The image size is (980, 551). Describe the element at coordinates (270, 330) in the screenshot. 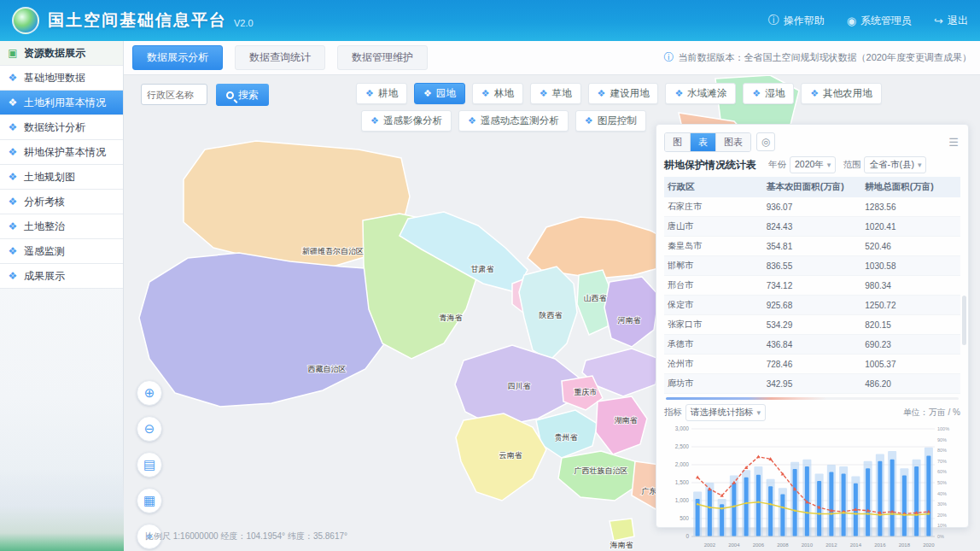

I see `province-tibet` at that location.